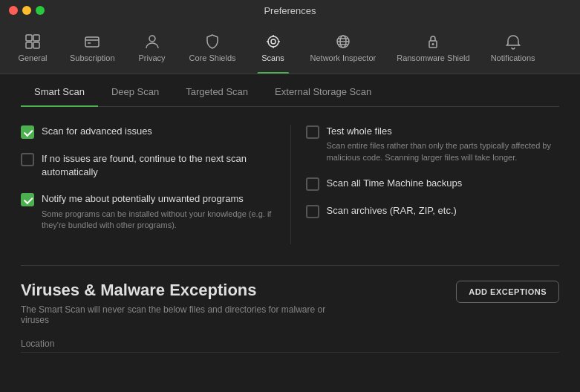 The width and height of the screenshot is (580, 392). I want to click on network-icon, so click(343, 42).